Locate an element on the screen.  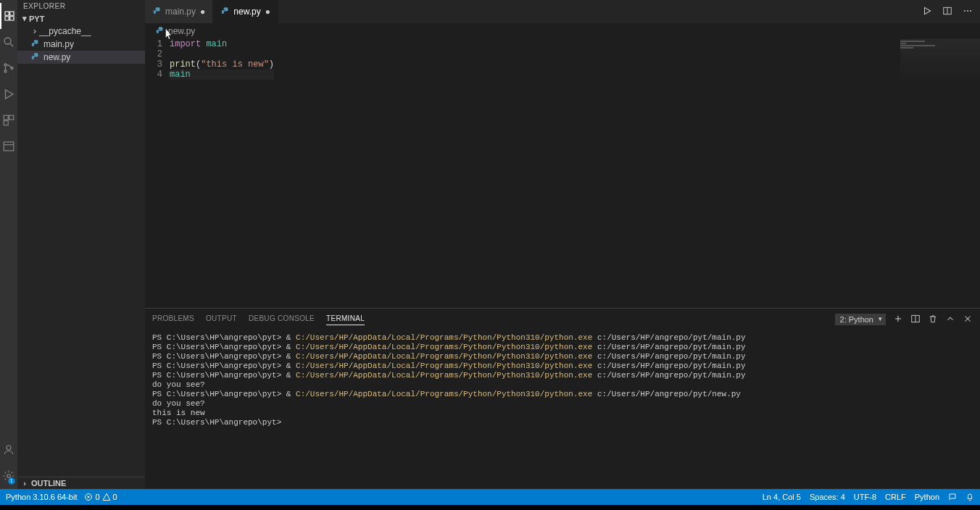
status-feedback-icon is located at coordinates (952, 497).